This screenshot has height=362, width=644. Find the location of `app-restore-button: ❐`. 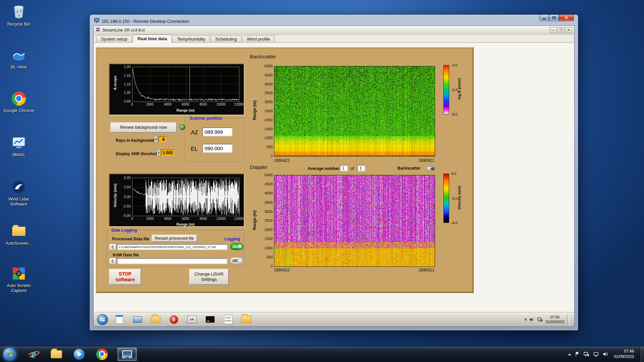

app-restore-button: ❐ is located at coordinates (561, 30).